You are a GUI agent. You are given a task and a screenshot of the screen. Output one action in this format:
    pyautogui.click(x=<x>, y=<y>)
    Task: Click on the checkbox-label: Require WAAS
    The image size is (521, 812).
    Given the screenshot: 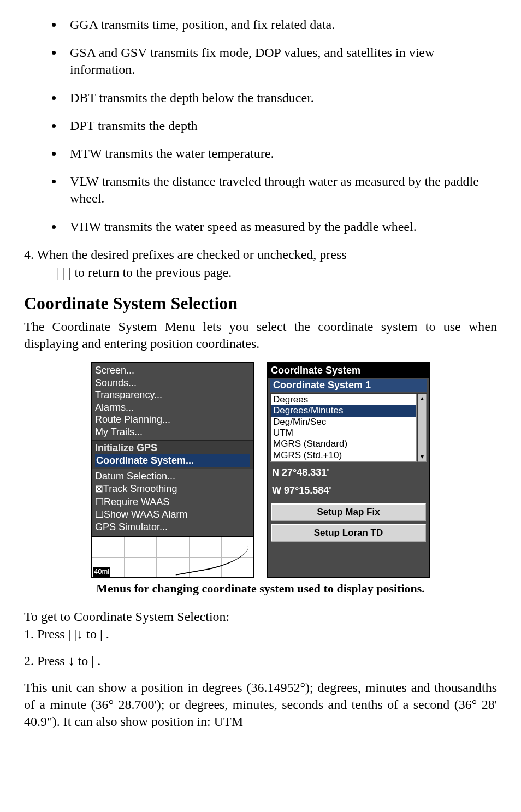 What is the action you would take?
    pyautogui.click(x=137, y=502)
    